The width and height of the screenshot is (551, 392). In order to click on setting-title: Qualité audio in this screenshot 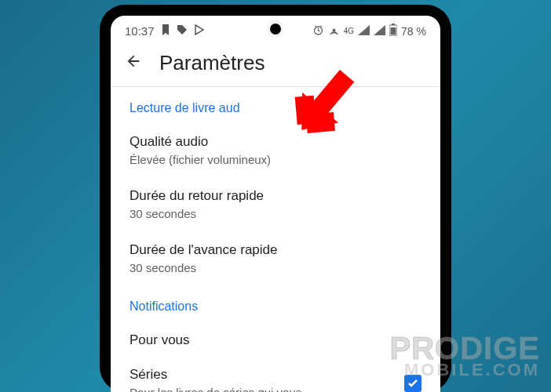, I will do `click(276, 142)`.